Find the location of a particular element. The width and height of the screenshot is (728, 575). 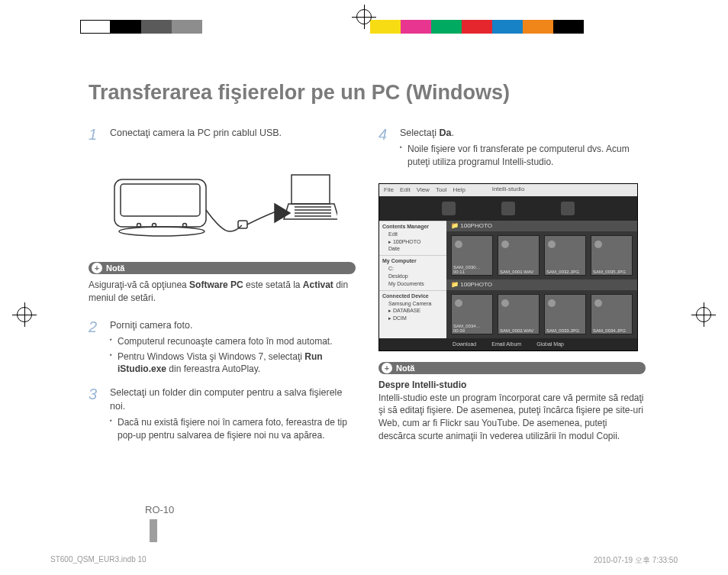

camera-laptop-diagram is located at coordinates (223, 202).